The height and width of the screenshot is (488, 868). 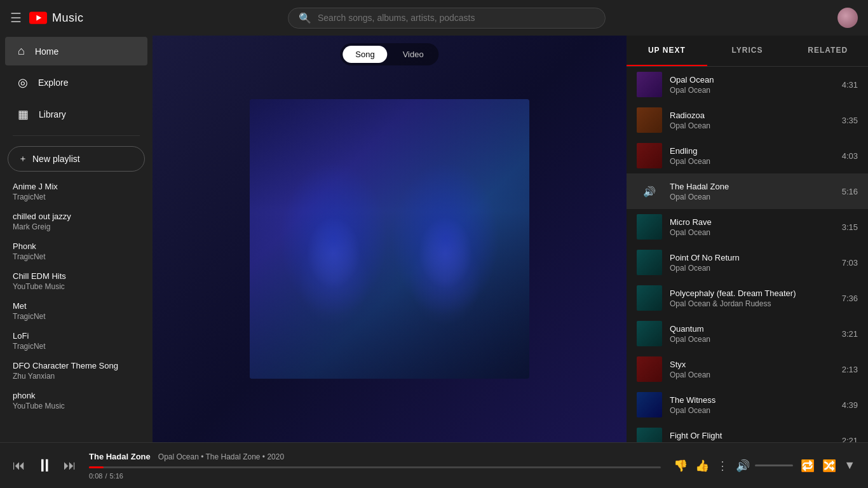 I want to click on thumbs-down-button: 👎, so click(x=681, y=466).